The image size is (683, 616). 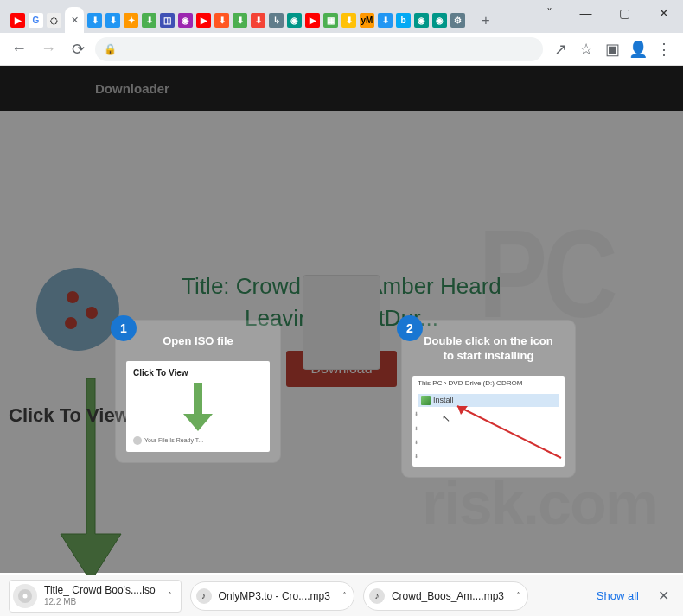 What do you see at coordinates (367, 21) in the screenshot?
I see `favicon: yM` at bounding box center [367, 21].